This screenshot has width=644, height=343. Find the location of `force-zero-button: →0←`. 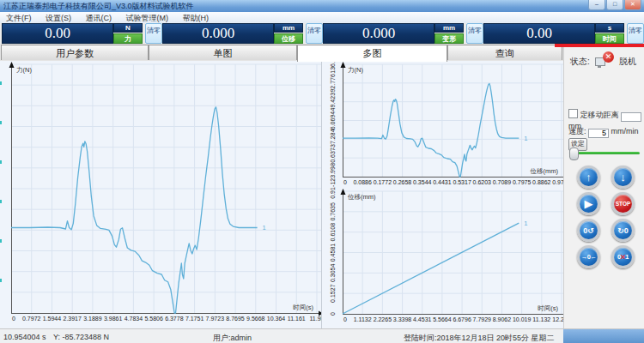

force-zero-button: →0← is located at coordinates (589, 257).